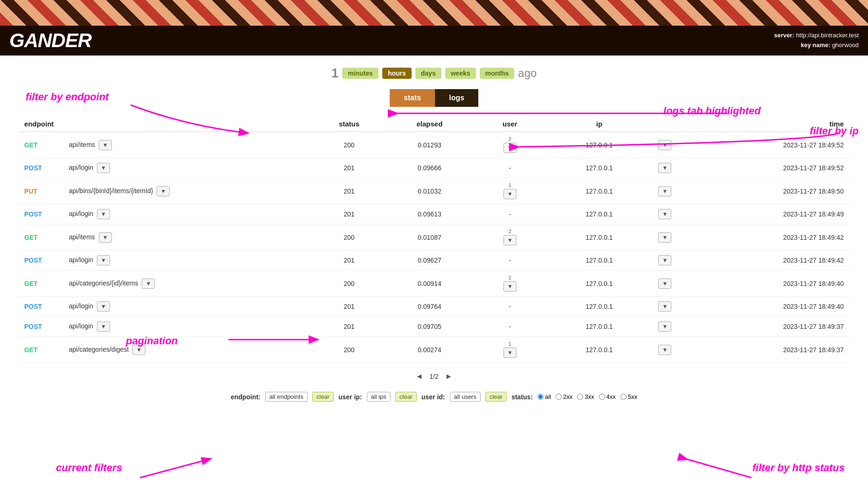 The image size is (868, 501). I want to click on time-btn-minutes: minutes, so click(360, 73).